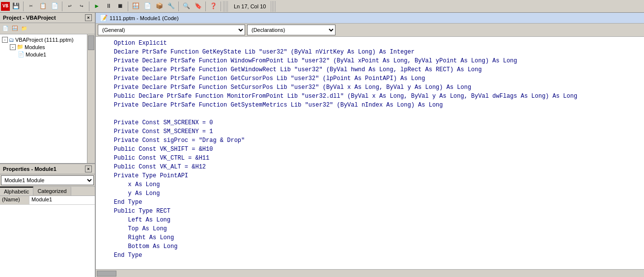 This screenshot has width=644, height=277. I want to click on code-line: y As Long, so click(370, 194).